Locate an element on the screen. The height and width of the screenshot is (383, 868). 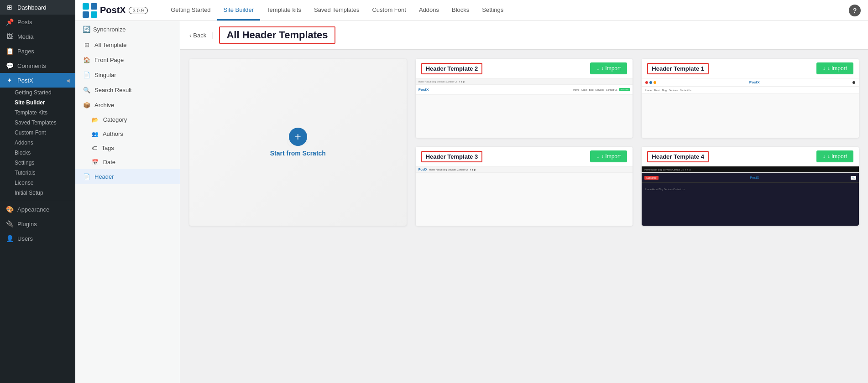
back-button: ‹ Back is located at coordinates (198, 36).